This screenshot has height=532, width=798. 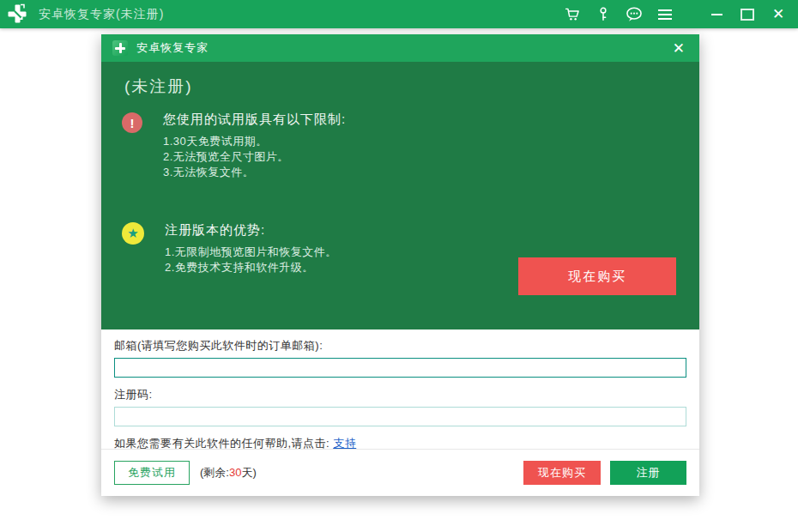 What do you see at coordinates (254, 172) in the screenshot?
I see `trial-limit-item: 3.无法恢复文件。` at bounding box center [254, 172].